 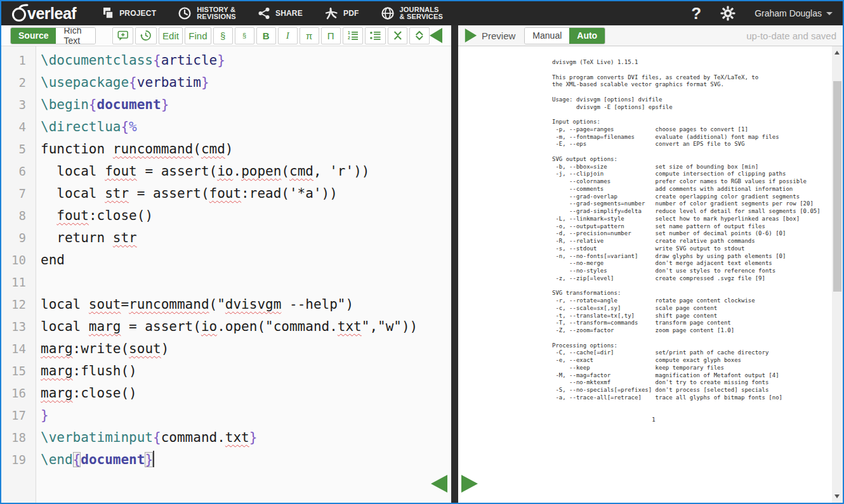 What do you see at coordinates (246, 260) in the screenshot?
I see `code-line: end` at bounding box center [246, 260].